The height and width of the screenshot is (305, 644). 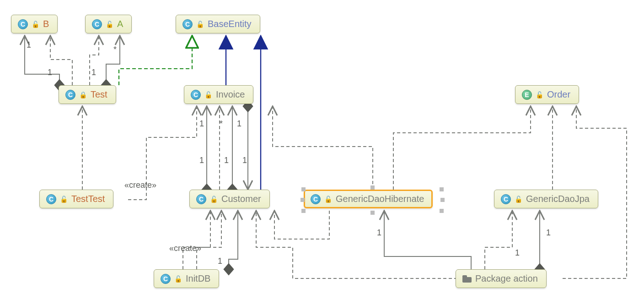 What do you see at coordinates (34, 24) in the screenshot?
I see `class-node-b: C 🔓 B` at bounding box center [34, 24].